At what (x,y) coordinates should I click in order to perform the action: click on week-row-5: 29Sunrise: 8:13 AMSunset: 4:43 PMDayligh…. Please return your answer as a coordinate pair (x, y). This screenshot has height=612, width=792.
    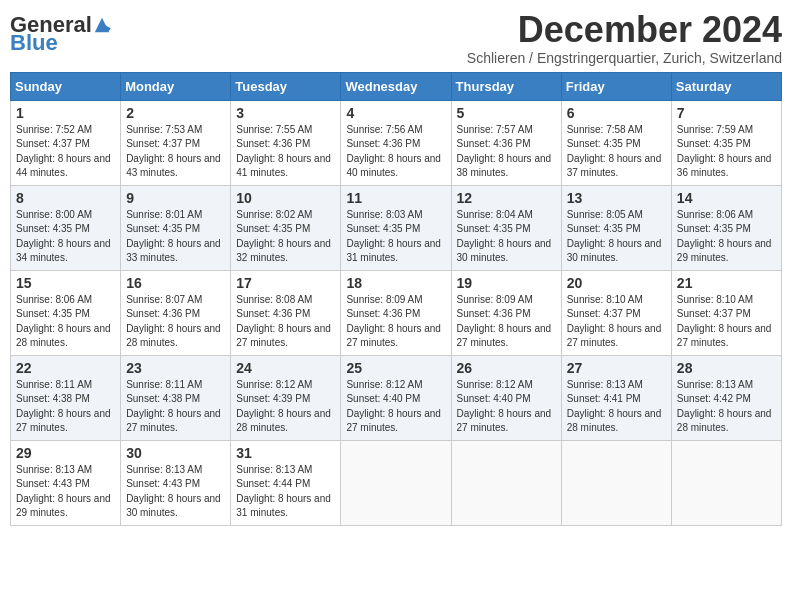
    Looking at the image, I should click on (396, 482).